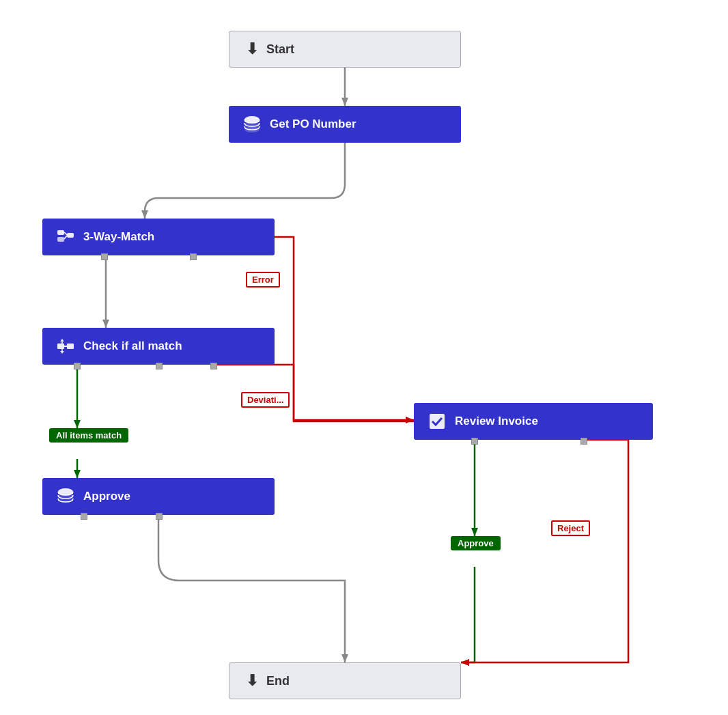 Image resolution: width=728 pixels, height=715 pixels. What do you see at coordinates (66, 496) in the screenshot?
I see `approve-db-icon` at bounding box center [66, 496].